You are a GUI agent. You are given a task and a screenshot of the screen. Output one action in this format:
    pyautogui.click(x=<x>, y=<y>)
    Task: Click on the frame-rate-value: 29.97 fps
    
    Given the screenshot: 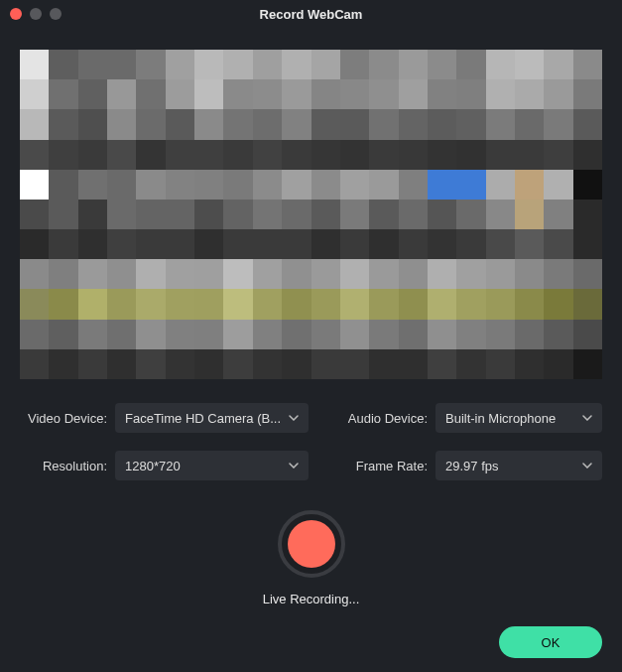 What is the action you would take?
    pyautogui.click(x=510, y=467)
    